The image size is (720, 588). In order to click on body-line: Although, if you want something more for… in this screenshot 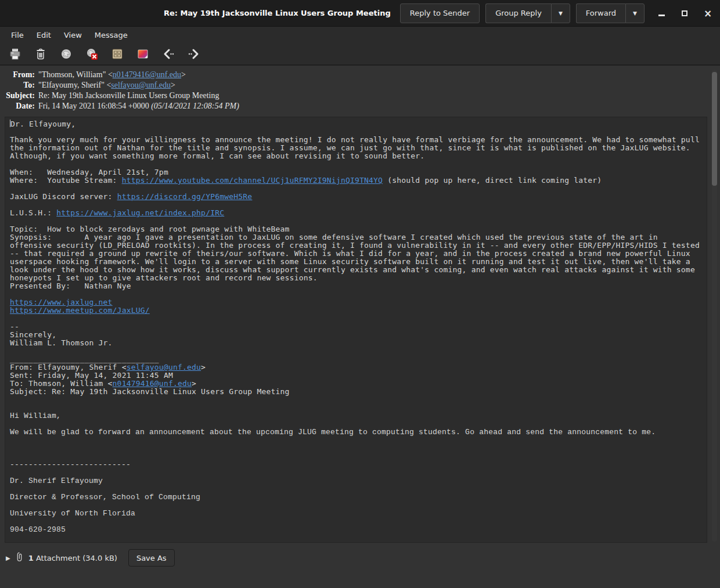, I will do `click(358, 156)`.